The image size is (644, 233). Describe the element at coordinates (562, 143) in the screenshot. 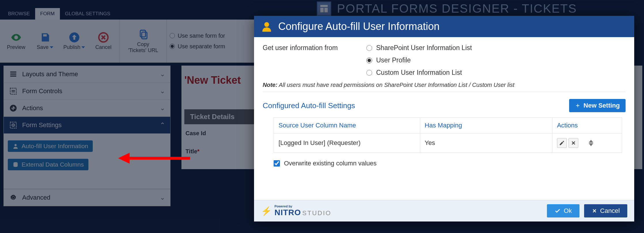

I see `pencil-icon` at that location.